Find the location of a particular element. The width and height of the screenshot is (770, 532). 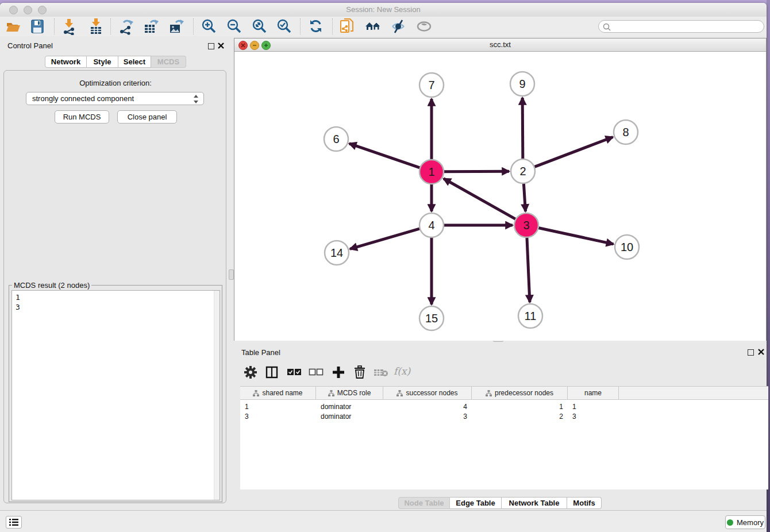

vertical-splitter-grip is located at coordinates (231, 275).